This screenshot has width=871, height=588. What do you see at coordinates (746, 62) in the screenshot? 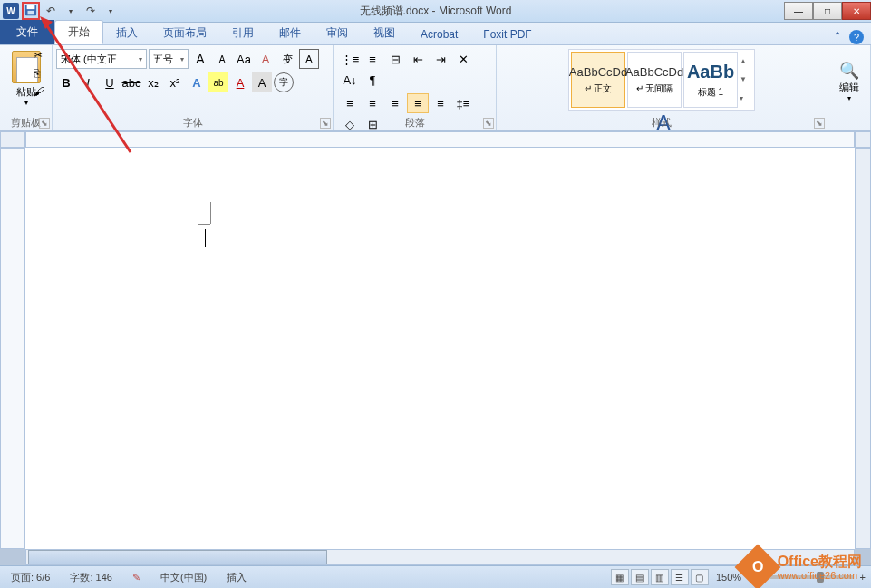
I see `gallery-up-icon: ▲` at bounding box center [746, 62].